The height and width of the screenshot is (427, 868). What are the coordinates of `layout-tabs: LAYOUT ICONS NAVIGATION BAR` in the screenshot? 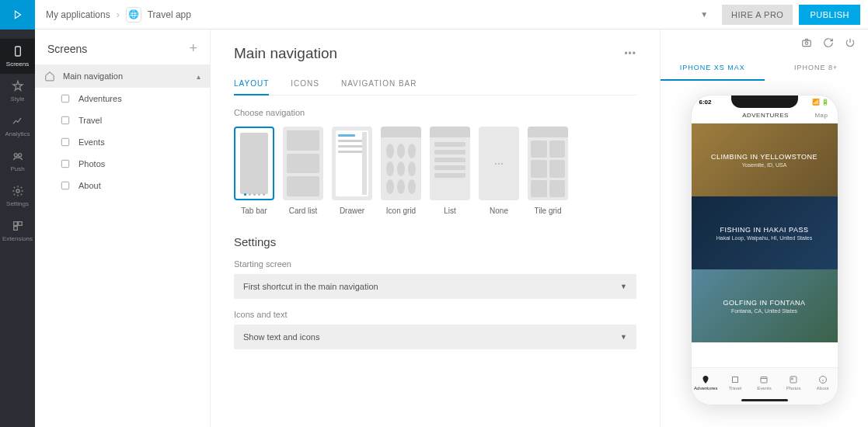 It's located at (435, 87).